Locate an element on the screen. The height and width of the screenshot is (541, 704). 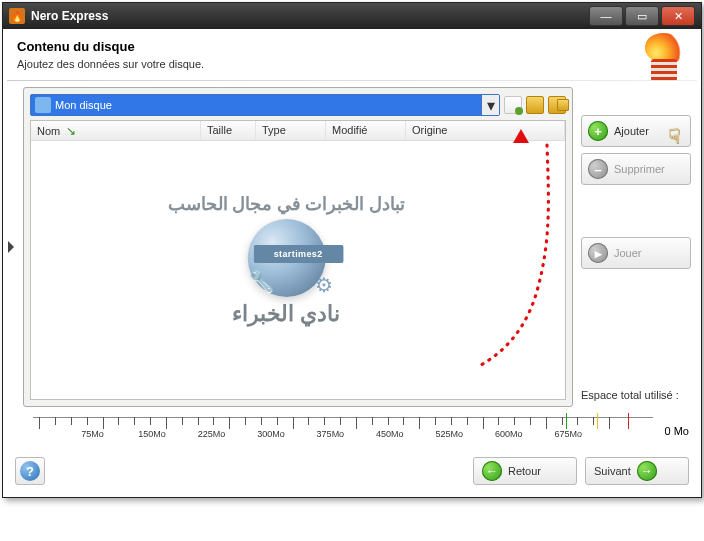
maximize-button: ▭ is located at coordinates (642, 16).